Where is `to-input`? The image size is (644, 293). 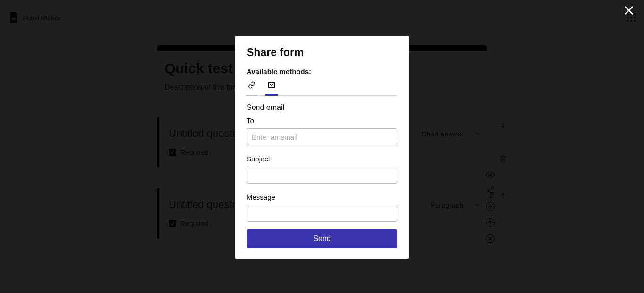 to-input is located at coordinates (322, 137).